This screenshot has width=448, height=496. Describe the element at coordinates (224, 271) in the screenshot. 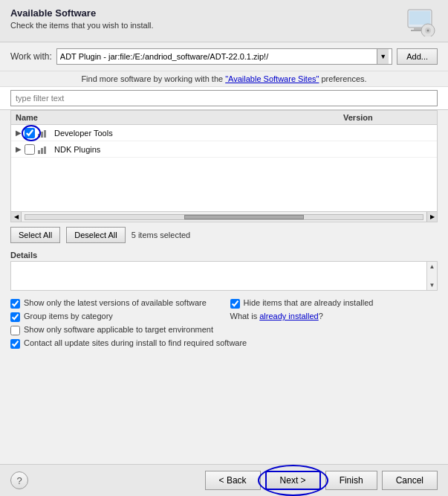

I see `details-section: Details ▲ ▼` at that location.